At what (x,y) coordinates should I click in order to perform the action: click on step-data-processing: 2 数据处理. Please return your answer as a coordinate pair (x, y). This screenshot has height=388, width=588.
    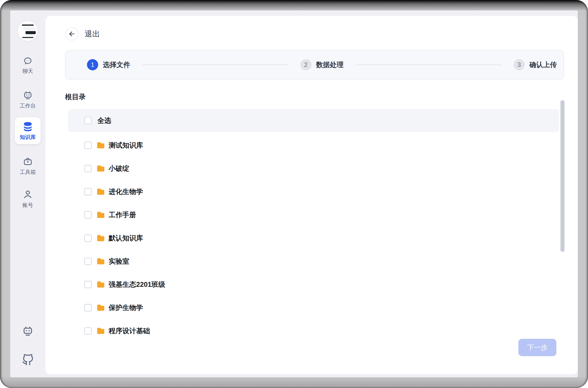
    Looking at the image, I should click on (322, 65).